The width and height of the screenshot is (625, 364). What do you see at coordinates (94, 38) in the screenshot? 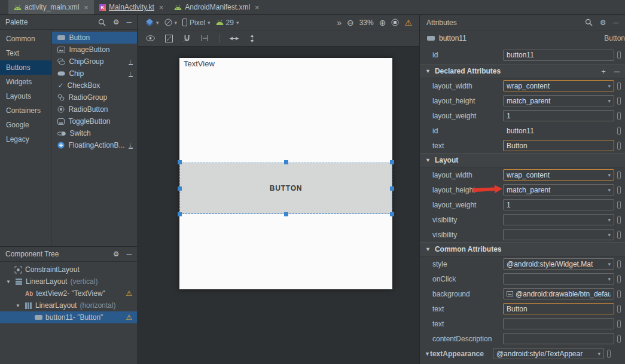
I see `palette-item-button: Button` at bounding box center [94, 38].